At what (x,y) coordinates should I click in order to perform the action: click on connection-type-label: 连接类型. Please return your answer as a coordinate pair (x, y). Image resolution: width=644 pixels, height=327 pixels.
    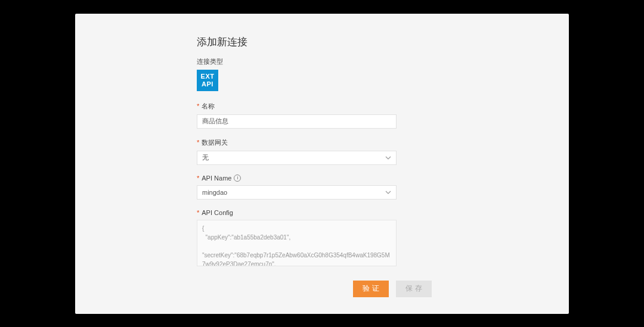
    Looking at the image, I should click on (346, 62).